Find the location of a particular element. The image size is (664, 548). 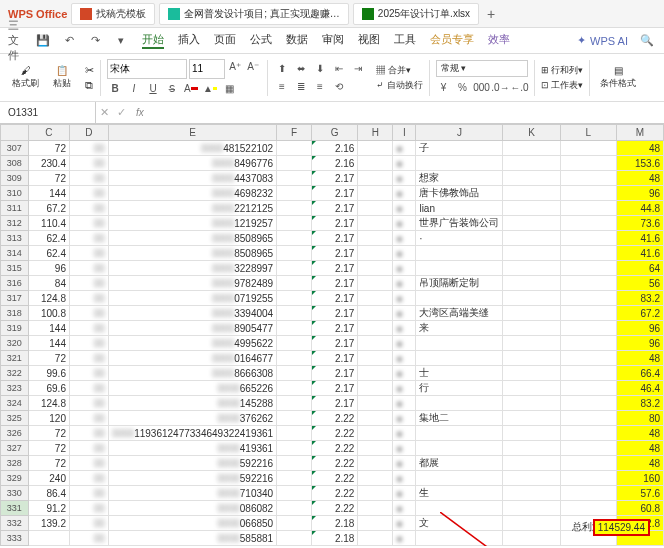

col-header: J is located at coordinates (460, 133).